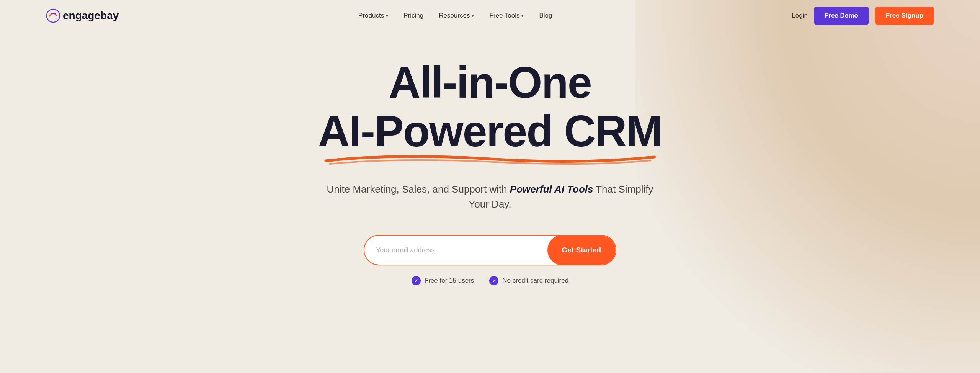 Image resolution: width=980 pixels, height=373 pixels. Describe the element at coordinates (53, 16) in the screenshot. I see `logo-icon` at that location.